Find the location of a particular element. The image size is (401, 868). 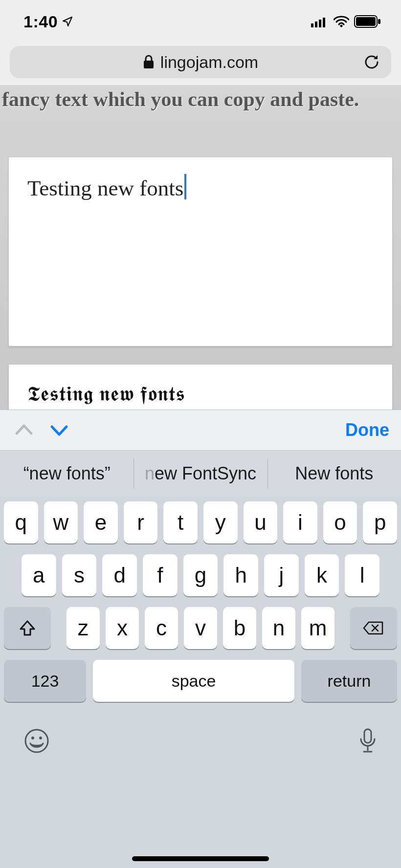

prev-field-icon is located at coordinates (24, 430).